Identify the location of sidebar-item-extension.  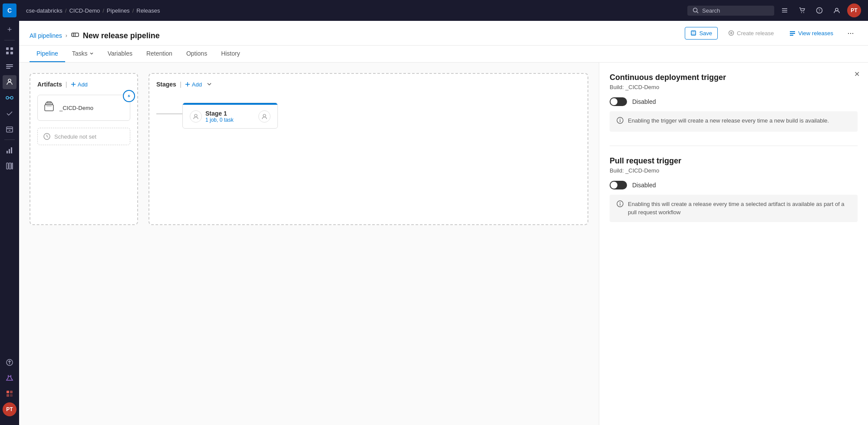
(10, 394).